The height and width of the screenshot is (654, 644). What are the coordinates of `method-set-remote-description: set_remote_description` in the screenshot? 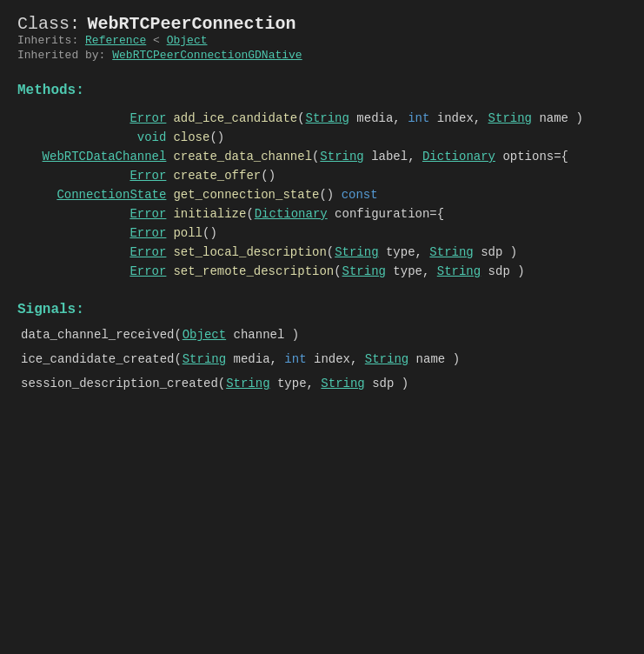 It's located at (254, 271).